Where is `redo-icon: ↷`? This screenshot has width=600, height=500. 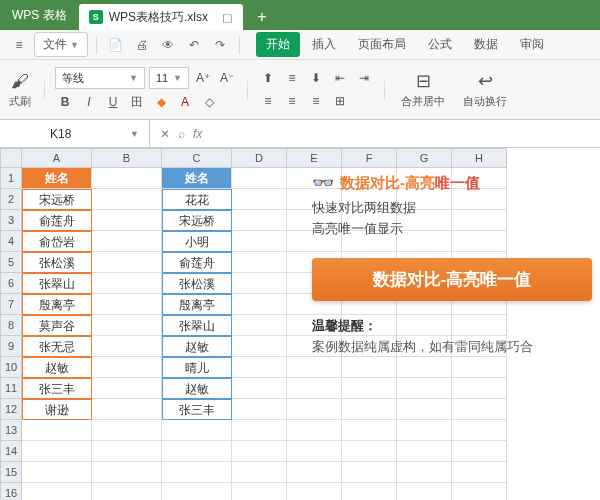
redo-icon: ↷ is located at coordinates (220, 45).